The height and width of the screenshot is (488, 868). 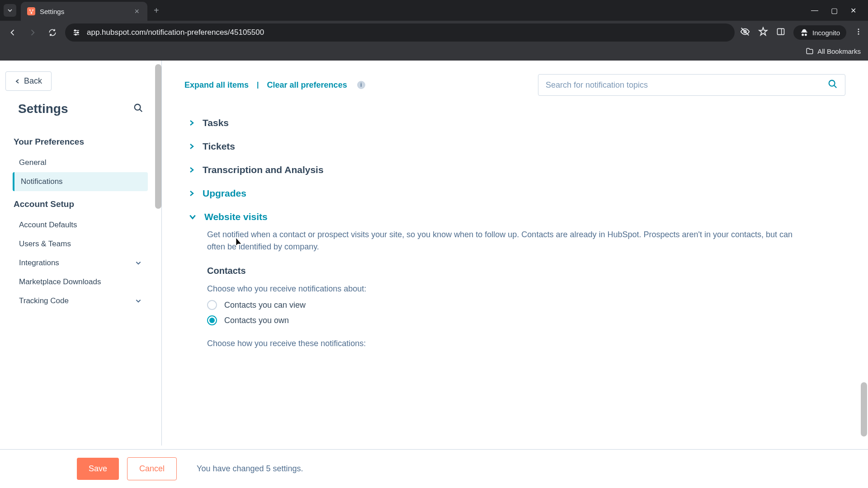 I want to click on sidebar-item-account-defaults: Account Defaults, so click(x=80, y=225).